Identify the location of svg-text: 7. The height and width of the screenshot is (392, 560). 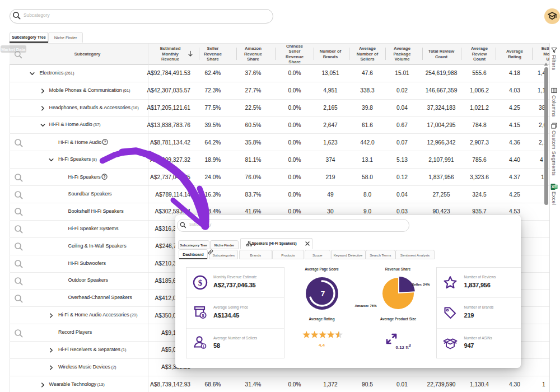
(323, 293).